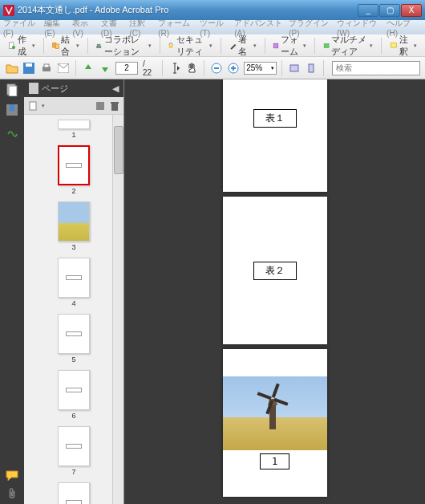 This screenshot has width=425, height=504. Describe the element at coordinates (175, 68) in the screenshot. I see `select-tool` at that location.